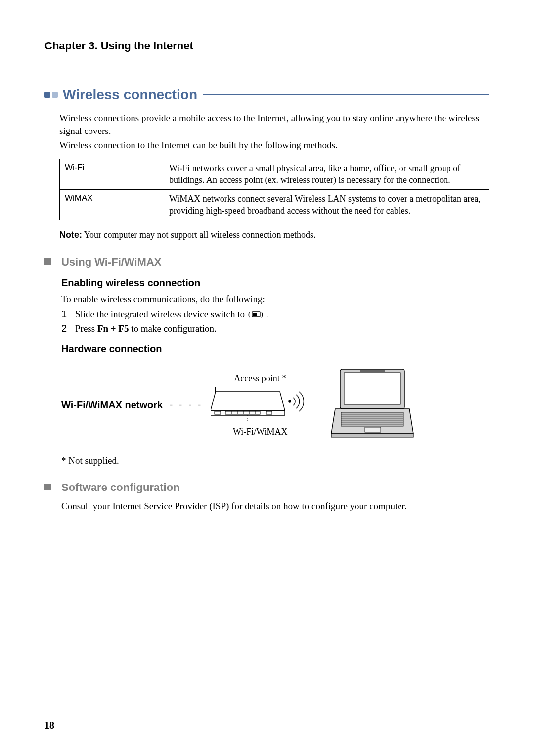 The image size is (534, 756). Describe the element at coordinates (327, 205) in the screenshot. I see `table-cell-desc: WiMAX networks connect several Wireless …` at that location.